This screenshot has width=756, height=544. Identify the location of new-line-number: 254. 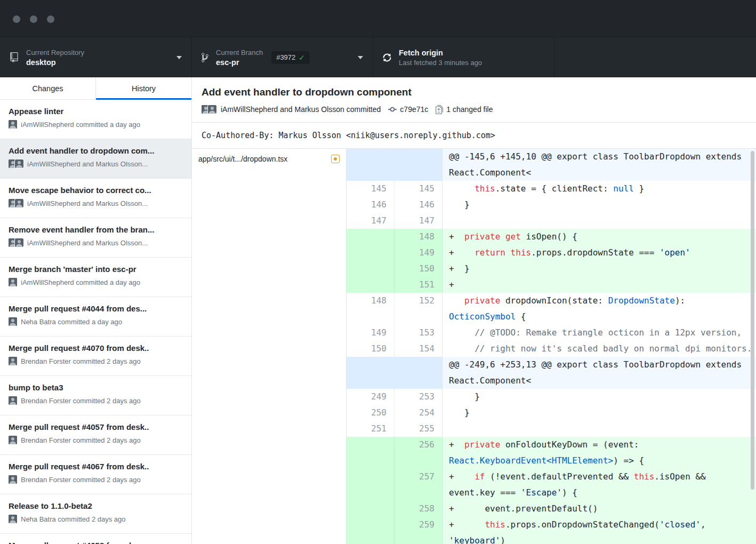
(419, 413).